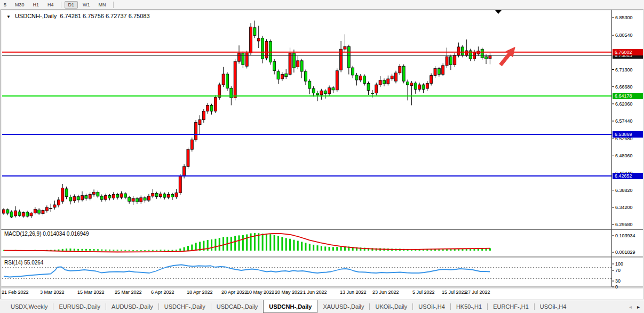 Image resolution: width=644 pixels, height=313 pixels. I want to click on date-label: 28 Apr 2022, so click(235, 292).